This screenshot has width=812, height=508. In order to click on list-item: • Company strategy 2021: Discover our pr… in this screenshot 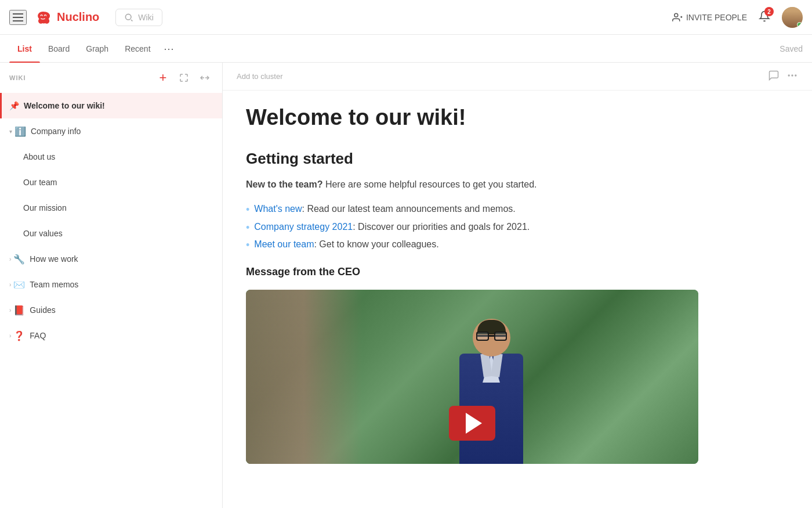, I will do `click(472, 228)`.